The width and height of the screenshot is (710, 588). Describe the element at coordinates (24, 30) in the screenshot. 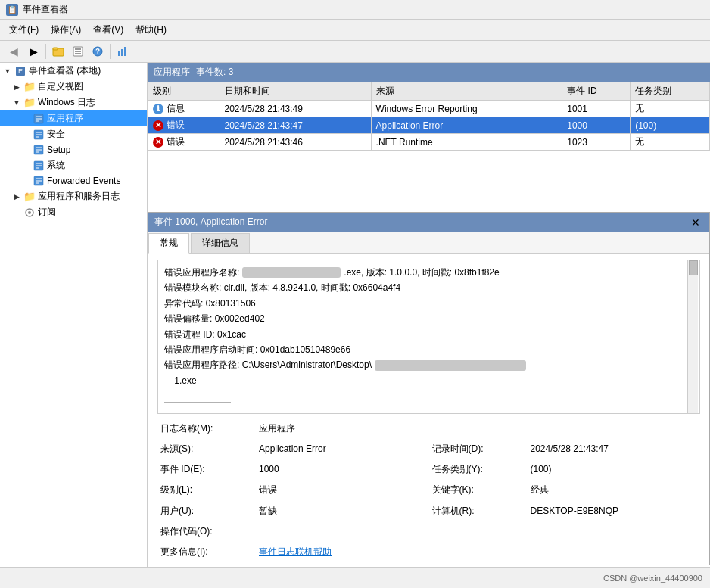

I see `menu-file: 文件(F)` at that location.